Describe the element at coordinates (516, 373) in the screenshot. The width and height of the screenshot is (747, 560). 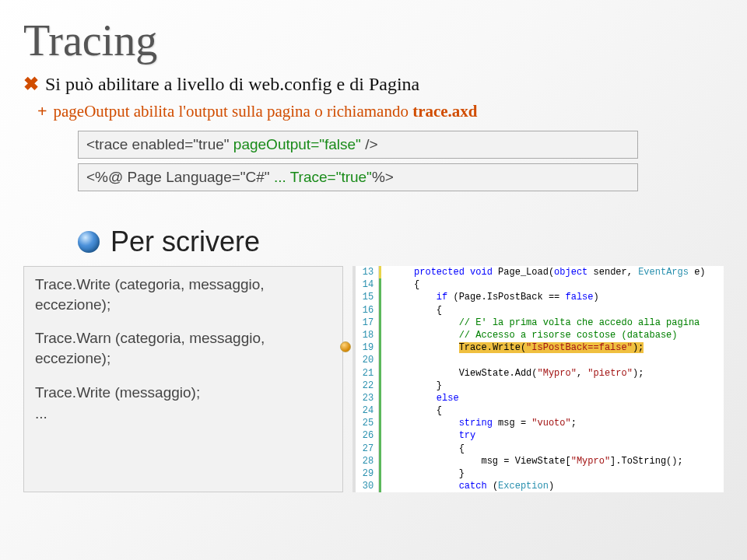
I see `code-text: ViewState.Add("Mypro", "pietro");` at that location.